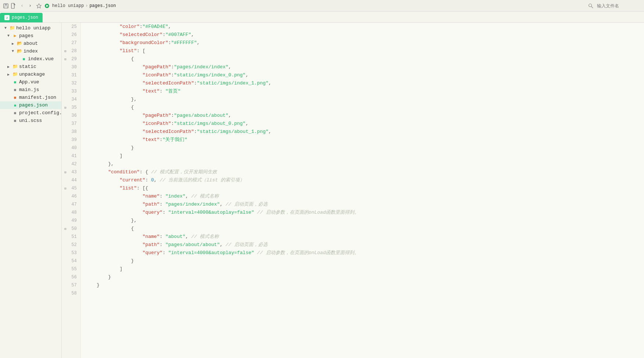 The image size is (644, 358). I want to click on line-num-58: 58, so click(71, 293).